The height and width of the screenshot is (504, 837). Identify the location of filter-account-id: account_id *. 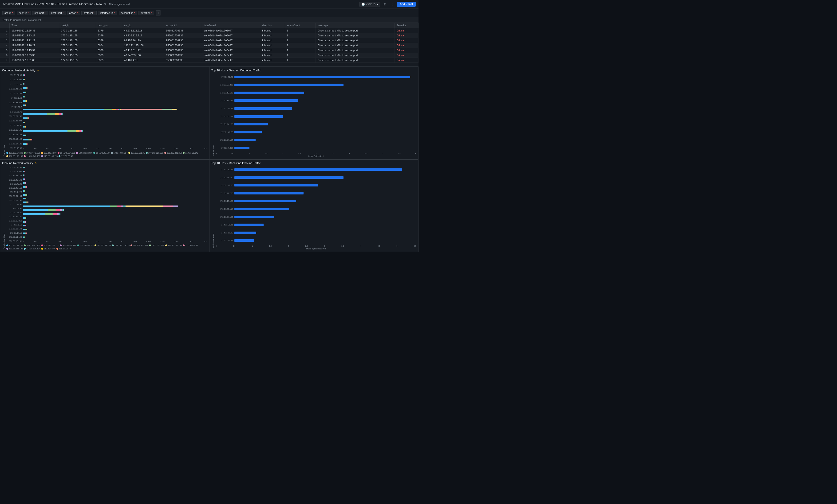
(128, 13).